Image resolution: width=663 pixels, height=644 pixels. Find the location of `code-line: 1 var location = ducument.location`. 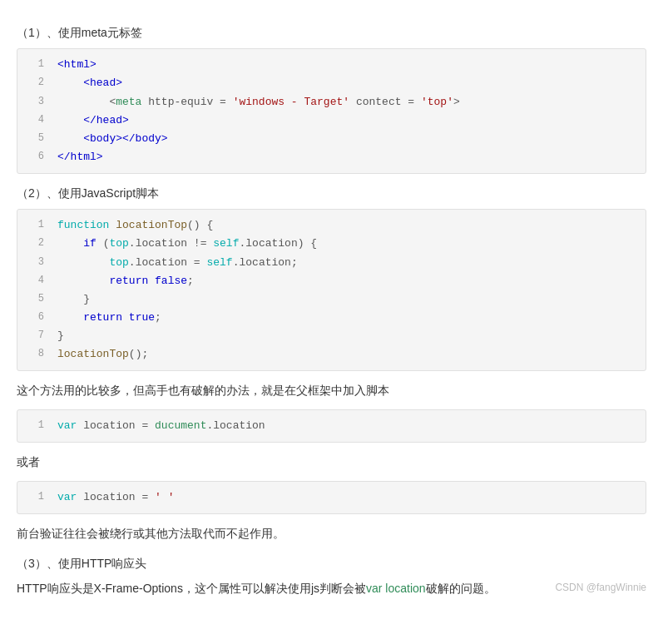

code-line: 1 var location = ducument.location is located at coordinates (331, 426).